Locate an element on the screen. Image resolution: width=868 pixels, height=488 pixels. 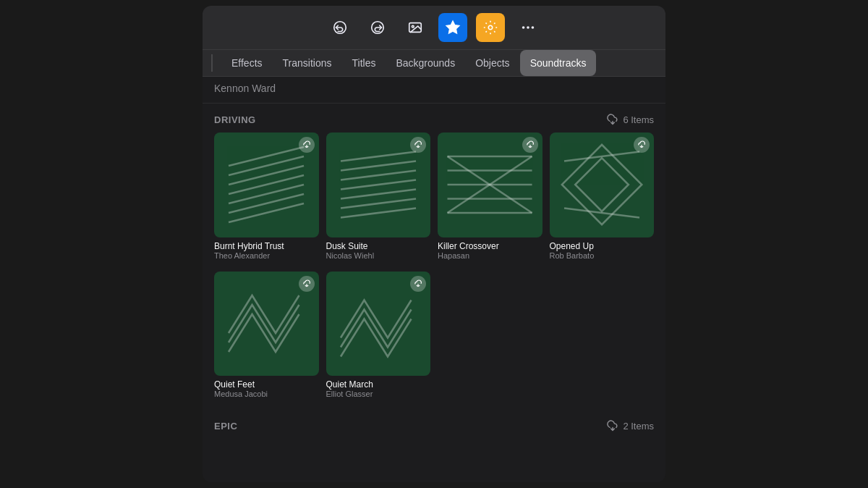
cloud-download-icon is located at coordinates (613, 119).